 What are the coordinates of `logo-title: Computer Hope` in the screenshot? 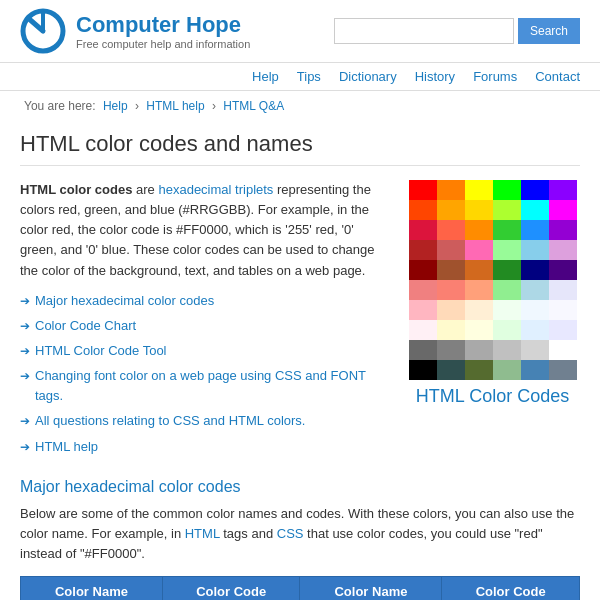 It's located at (163, 25).